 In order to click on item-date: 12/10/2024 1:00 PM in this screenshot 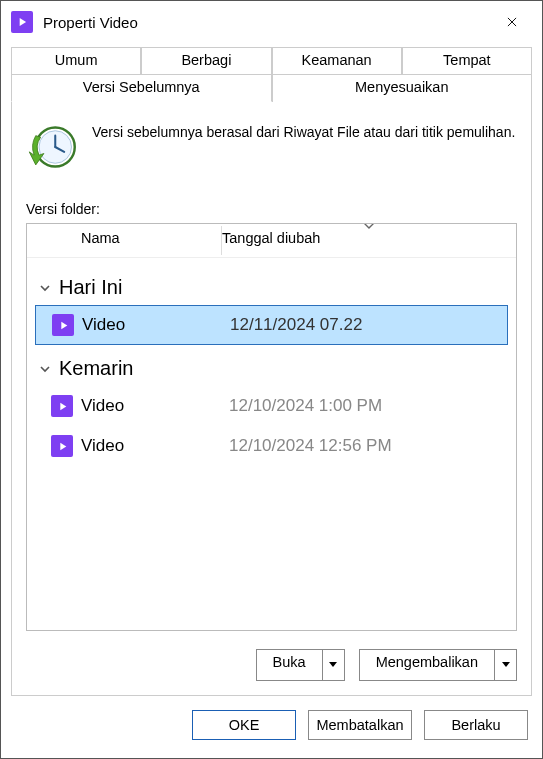, I will do `click(368, 406)`.